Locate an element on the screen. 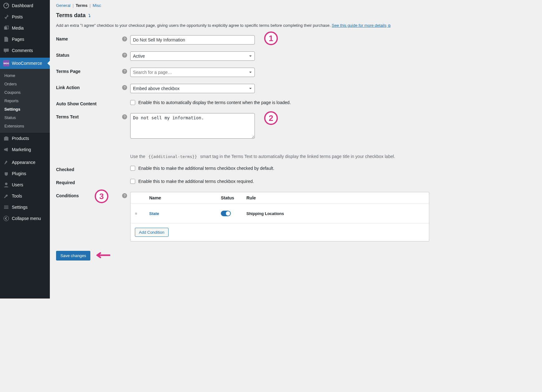 This screenshot has width=542, height=392. sidebar-item-label: Products is located at coordinates (21, 138).